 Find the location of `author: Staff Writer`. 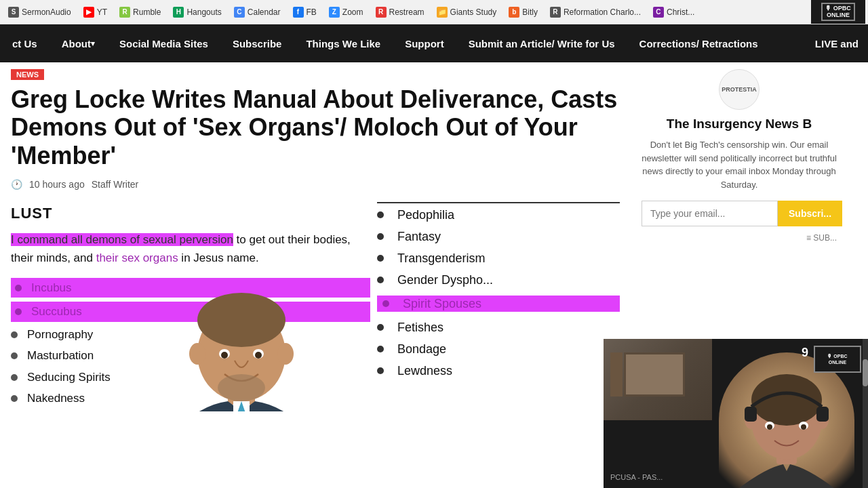

author: Staff Writer is located at coordinates (115, 184).